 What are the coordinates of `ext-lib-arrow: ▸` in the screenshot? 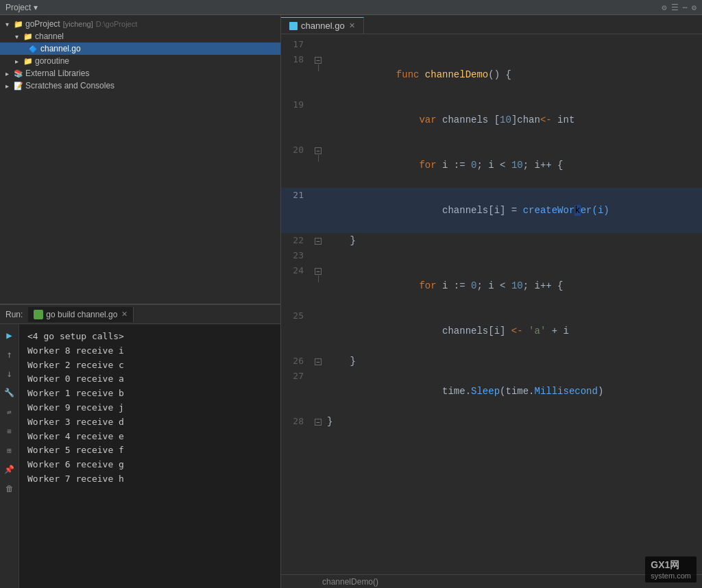 It's located at (9, 74).